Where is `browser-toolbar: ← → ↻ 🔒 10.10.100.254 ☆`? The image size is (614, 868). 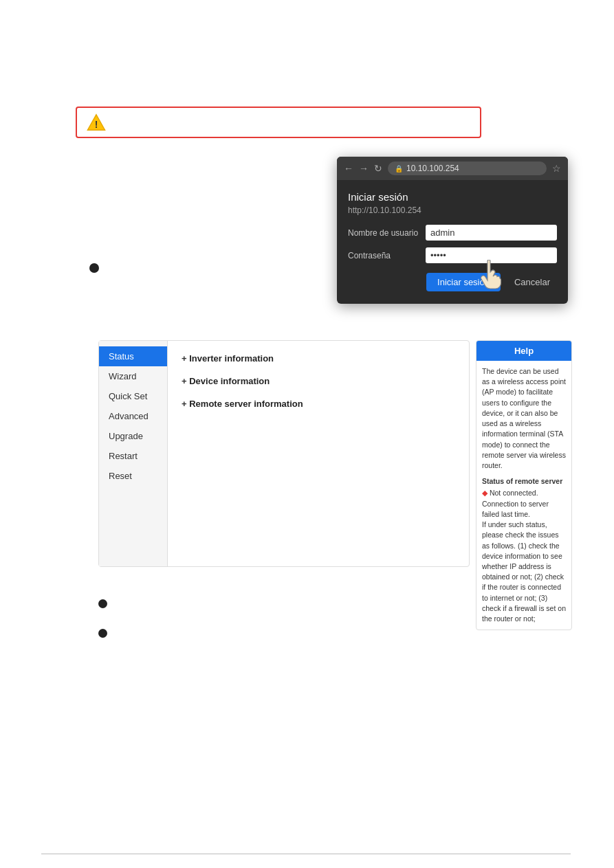
browser-toolbar: ← → ↻ 🔒 10.10.100.254 ☆ is located at coordinates (452, 168).